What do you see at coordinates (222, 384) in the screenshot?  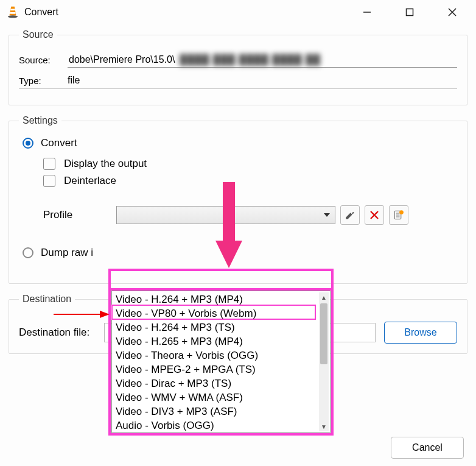 I see `profile-option: Video - Dirac + MP3 (TS)` at bounding box center [222, 384].